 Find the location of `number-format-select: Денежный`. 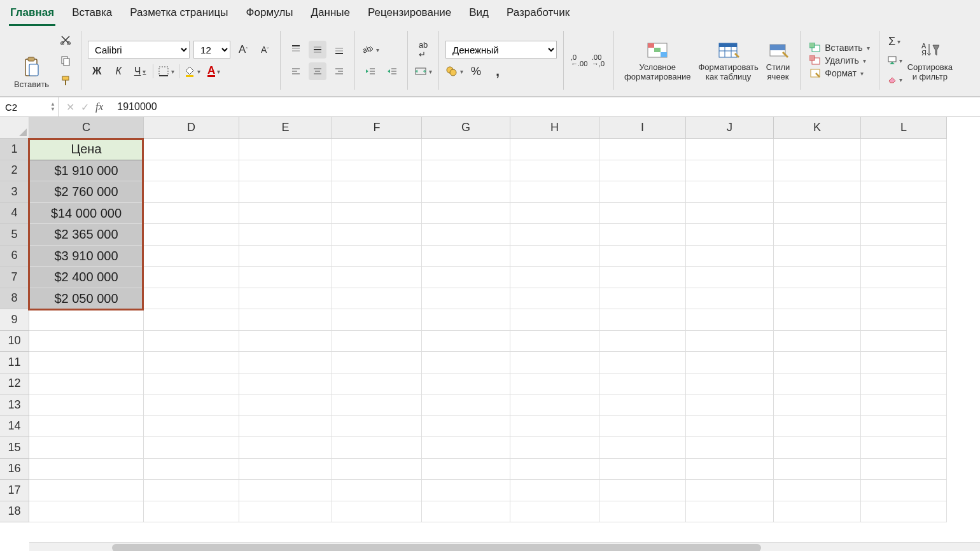

number-format-select: Денежный is located at coordinates (501, 50).